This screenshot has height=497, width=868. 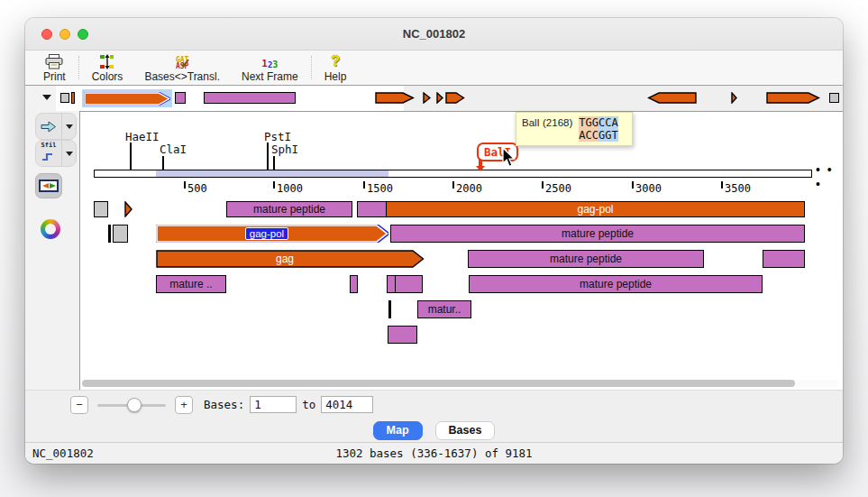 What do you see at coordinates (45, 186) in the screenshot?
I see `orange-arrow-icon` at bounding box center [45, 186].